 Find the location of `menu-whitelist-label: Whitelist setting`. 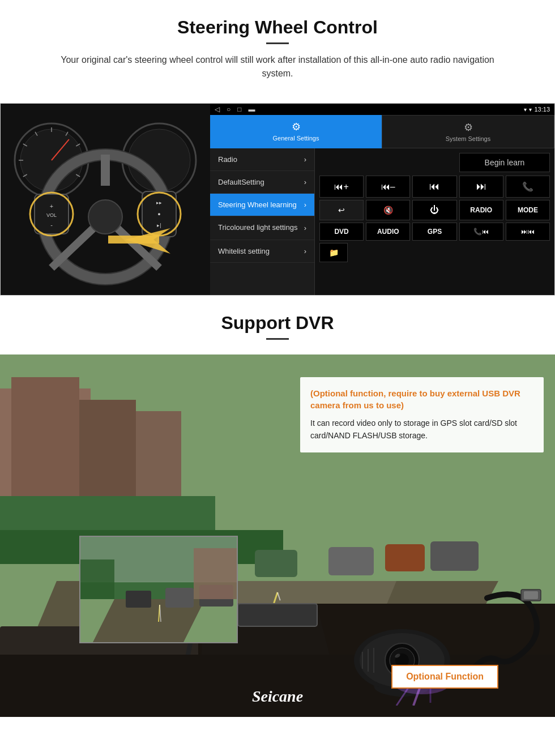

menu-whitelist-label: Whitelist setting is located at coordinates (244, 251).